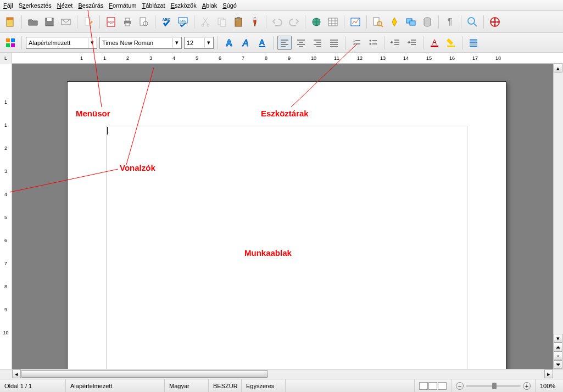  Describe the element at coordinates (294, 22) in the screenshot. I see `redo-icon` at that location.